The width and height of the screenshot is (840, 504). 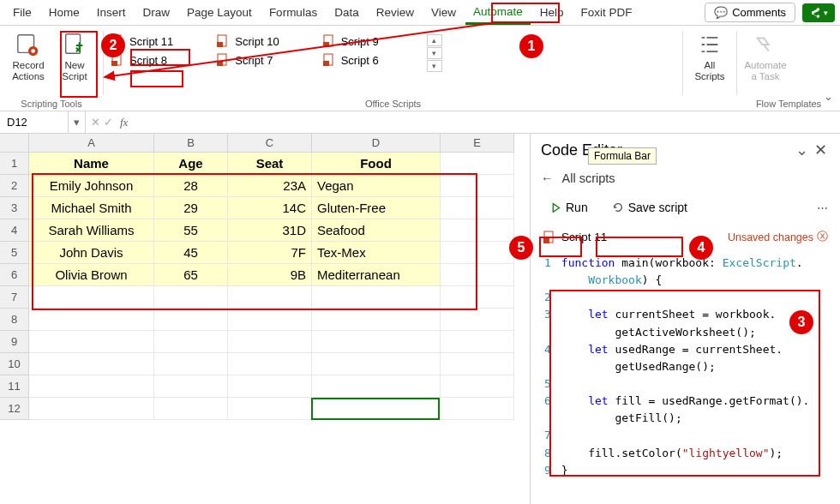 I want to click on tab-review: Review, so click(x=395, y=12).